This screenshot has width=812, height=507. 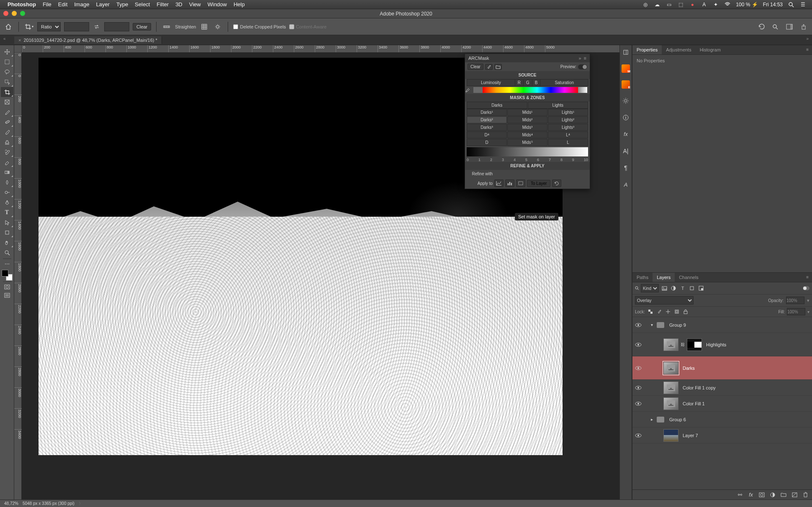 I want to click on fill-input, so click(x=796, y=312).